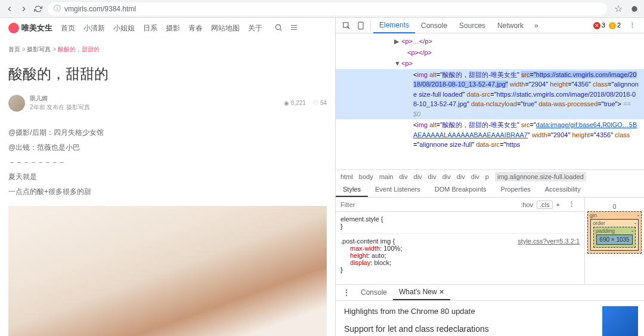 This screenshot has height=336, width=644. I want to click on hov-toggle: :hov, so click(527, 205).